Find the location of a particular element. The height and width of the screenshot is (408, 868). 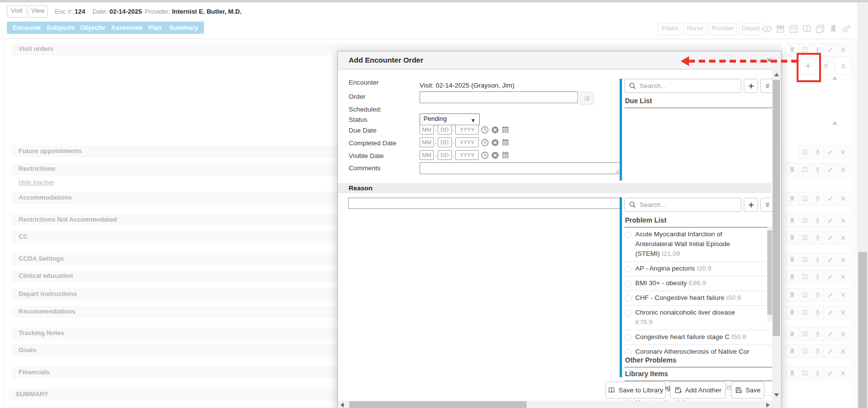

add-another-button: Add Another is located at coordinates (698, 390).